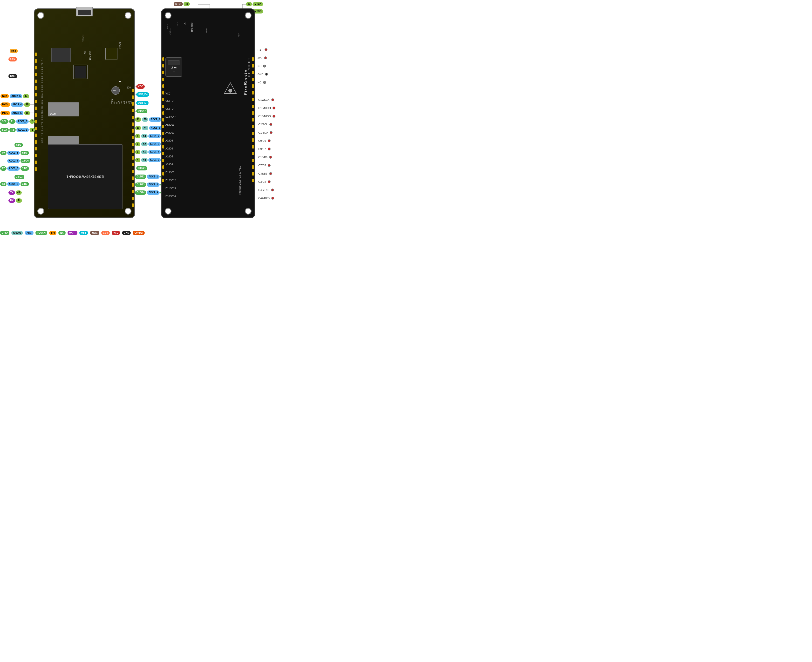 The width and height of the screenshot is (812, 662). I want to click on legend-33v: 3.3V, so click(106, 233).